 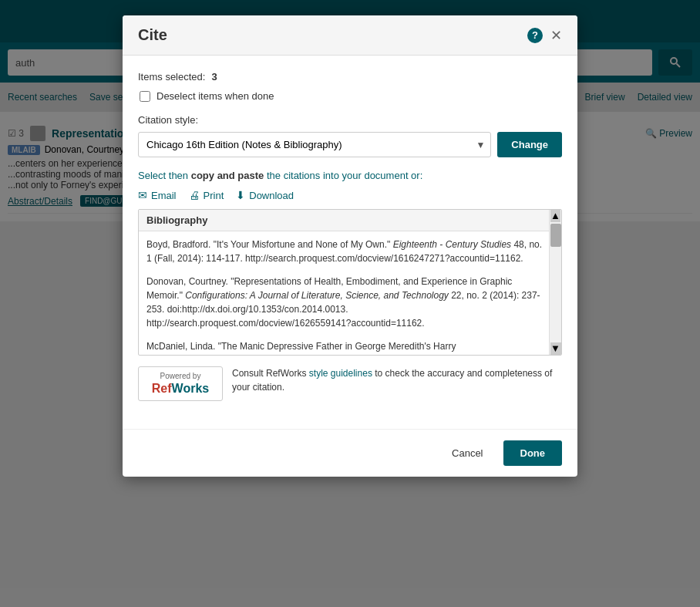 I want to click on bib-entry-3-partial: McDaniel, Linda. "The Manic Depressive F…, so click(x=301, y=346).